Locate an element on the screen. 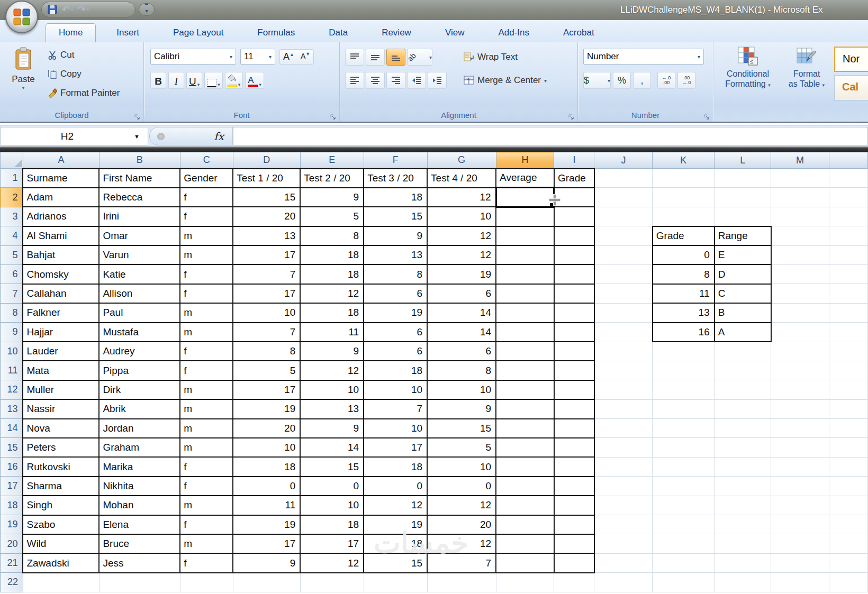  cell-A15: Peters is located at coordinates (61, 447).